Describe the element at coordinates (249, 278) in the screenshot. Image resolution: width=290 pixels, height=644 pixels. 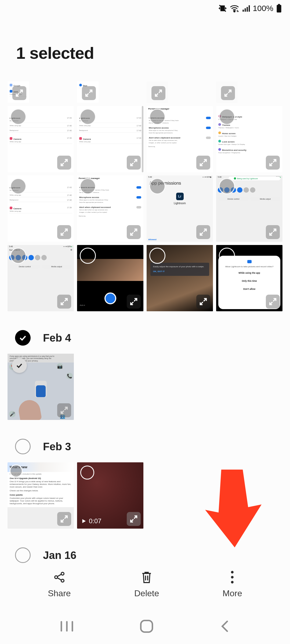
I see `thumbnail: Allow Lightroom to take pictures and rec…` at that location.